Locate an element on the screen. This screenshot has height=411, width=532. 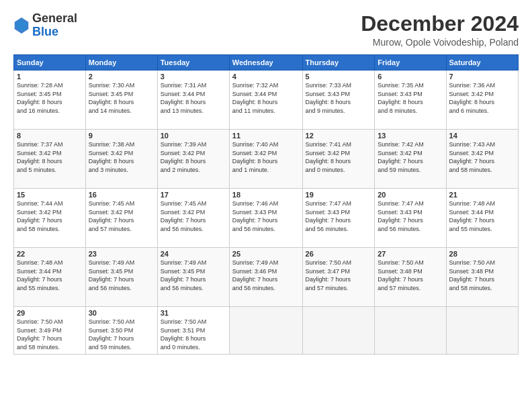
day-number: 25 is located at coordinates (266, 254).